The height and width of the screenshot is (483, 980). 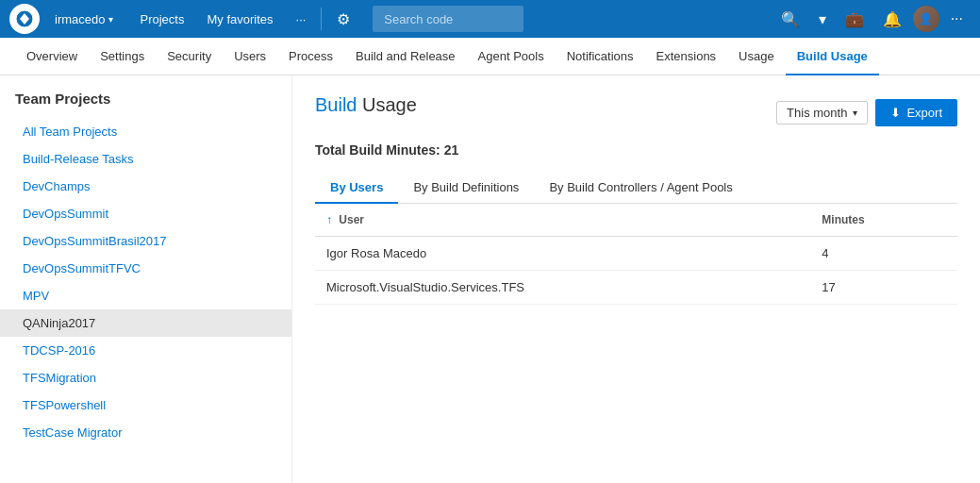 What do you see at coordinates (896, 113) in the screenshot?
I see `export-icon: ⬇` at bounding box center [896, 113].